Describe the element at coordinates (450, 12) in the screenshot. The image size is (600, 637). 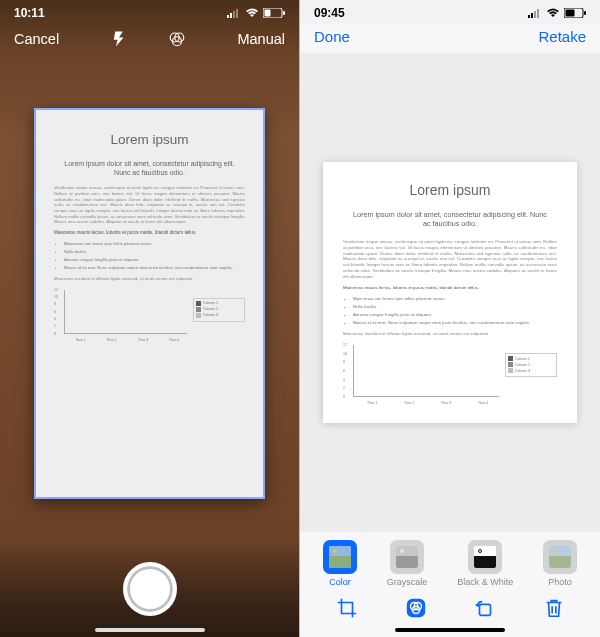
I see `status-bar: 09:45` at that location.